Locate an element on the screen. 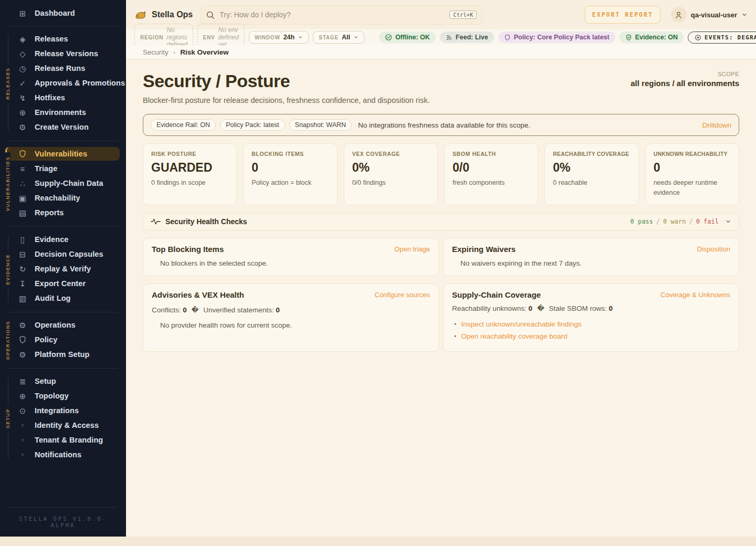 The height and width of the screenshot is (546, 756). metric-value: 0% is located at coordinates (391, 168).